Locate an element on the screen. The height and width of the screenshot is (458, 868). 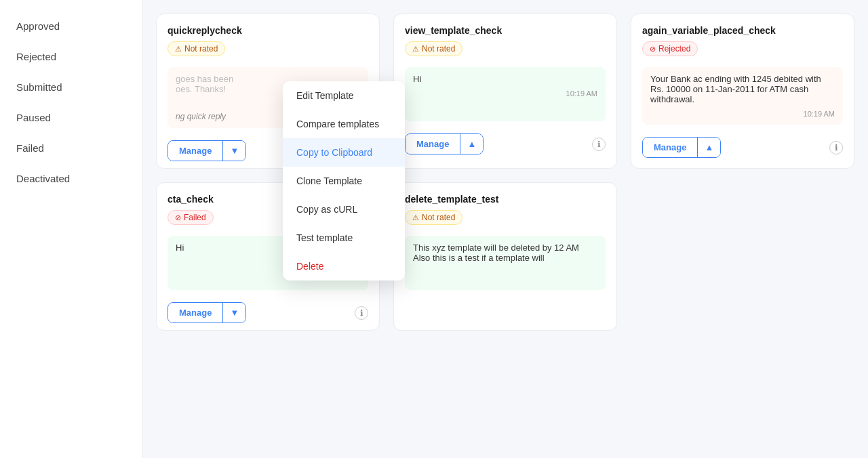
card-title-view-template-check: view_template_check is located at coordinates (505, 30).